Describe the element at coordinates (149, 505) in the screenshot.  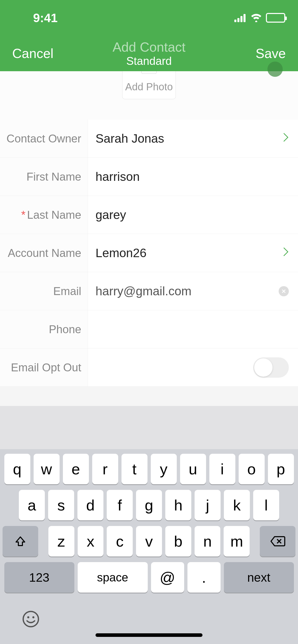
I see `key-g: g` at that location.